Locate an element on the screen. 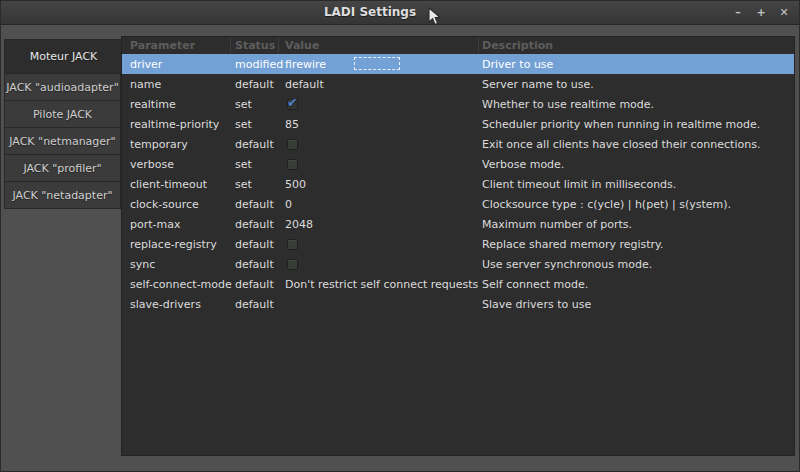 The height and width of the screenshot is (472, 800). checkbox-checked-icon is located at coordinates (292, 104).